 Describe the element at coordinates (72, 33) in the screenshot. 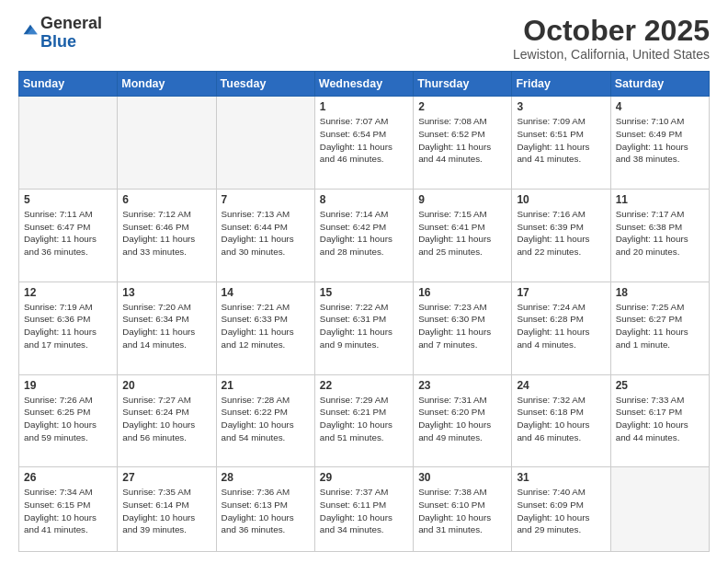

I see `logo-text: General Blue` at that location.